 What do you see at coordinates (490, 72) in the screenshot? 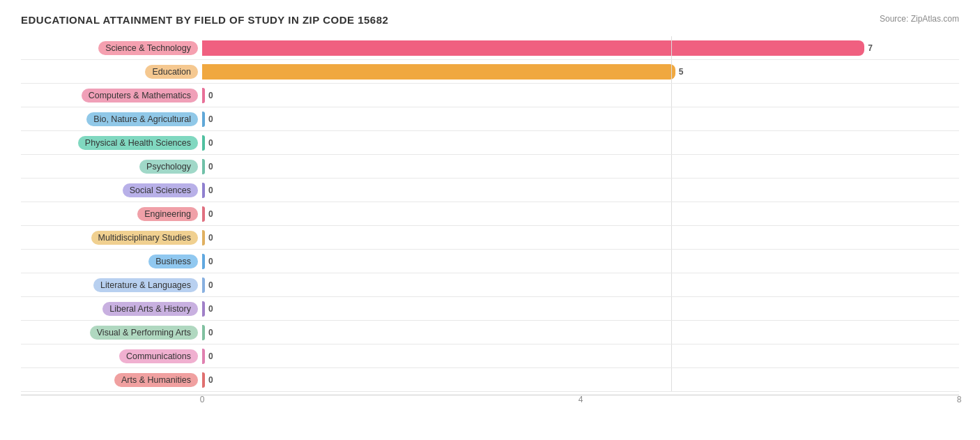
I see `chart-row: Education5` at bounding box center [490, 72].